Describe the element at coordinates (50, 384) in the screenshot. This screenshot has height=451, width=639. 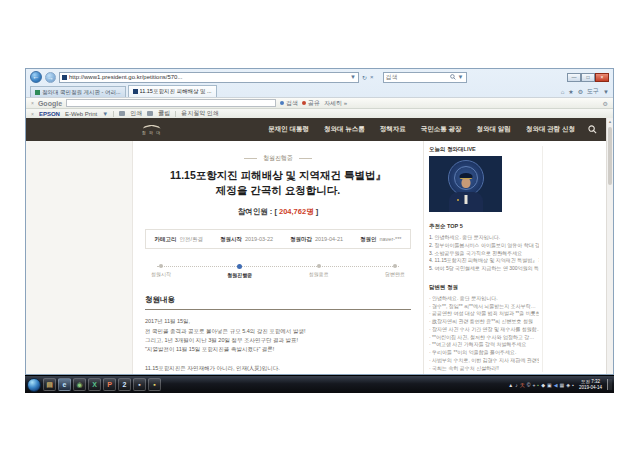
I see `taskbar-icon-explorer: ▤` at that location.